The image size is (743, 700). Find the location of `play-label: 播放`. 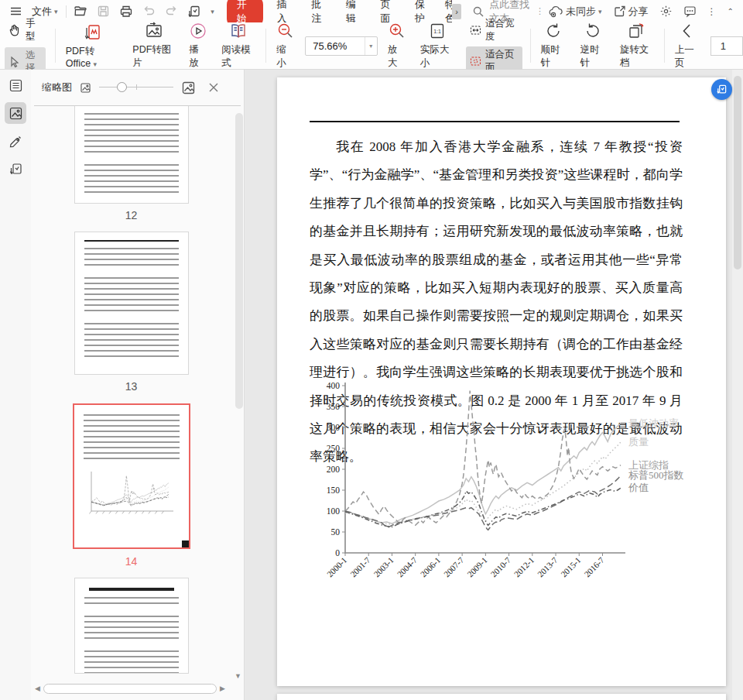

play-label: 播放 is located at coordinates (198, 57).